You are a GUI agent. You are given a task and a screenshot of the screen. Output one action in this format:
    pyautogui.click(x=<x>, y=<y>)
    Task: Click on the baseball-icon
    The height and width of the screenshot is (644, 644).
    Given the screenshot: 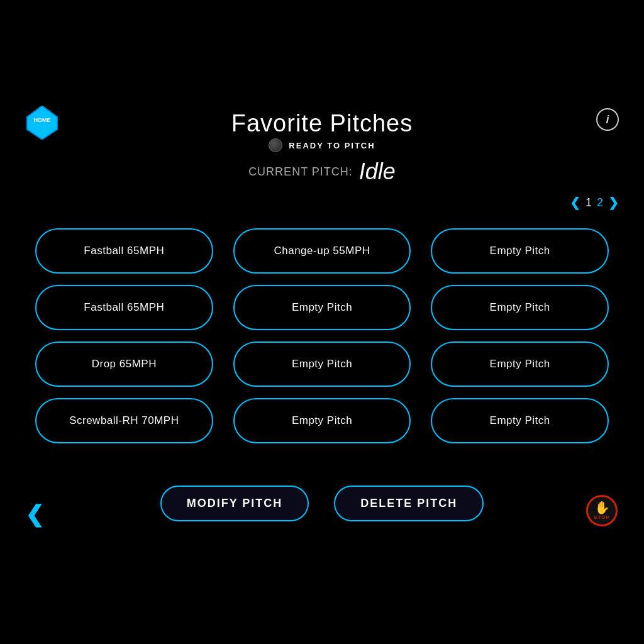 What is the action you would take?
    pyautogui.click(x=275, y=145)
    